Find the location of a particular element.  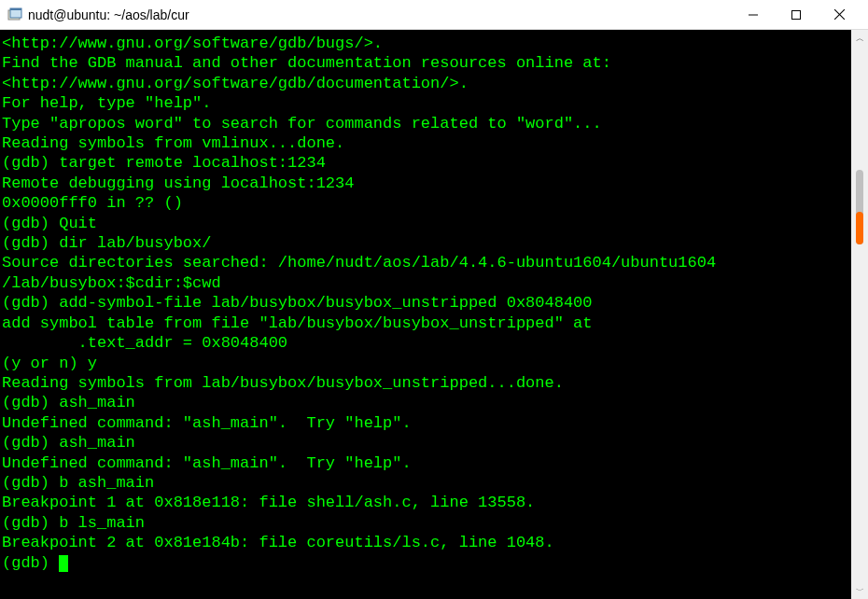

cursor is located at coordinates (63, 564).